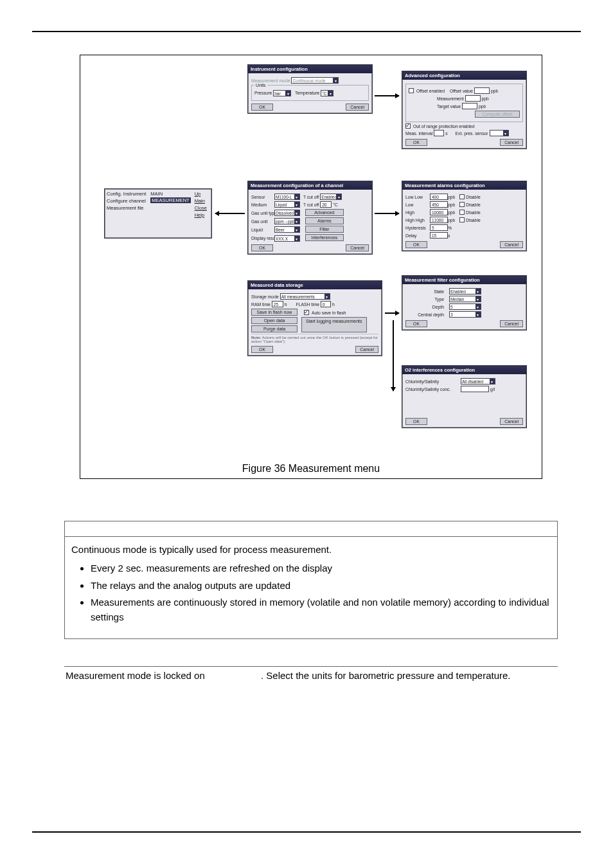  I want to click on measurement-field, so click(473, 98).